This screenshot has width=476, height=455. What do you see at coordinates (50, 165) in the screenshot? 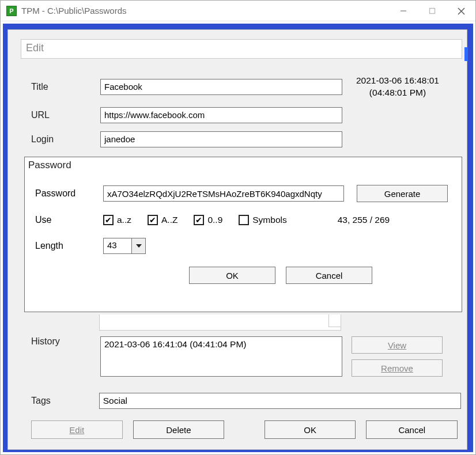
I see `password-legend: Password` at bounding box center [50, 165].